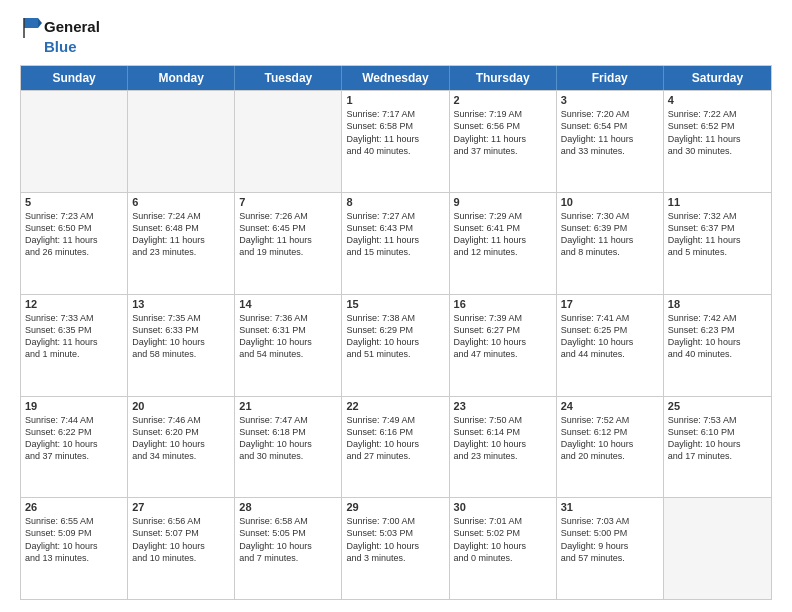 The width and height of the screenshot is (792, 612). Describe the element at coordinates (396, 548) in the screenshot. I see `day-29: 29Sunrise: 7:00 AMSunset: 5:03 PMDayligh…` at that location.